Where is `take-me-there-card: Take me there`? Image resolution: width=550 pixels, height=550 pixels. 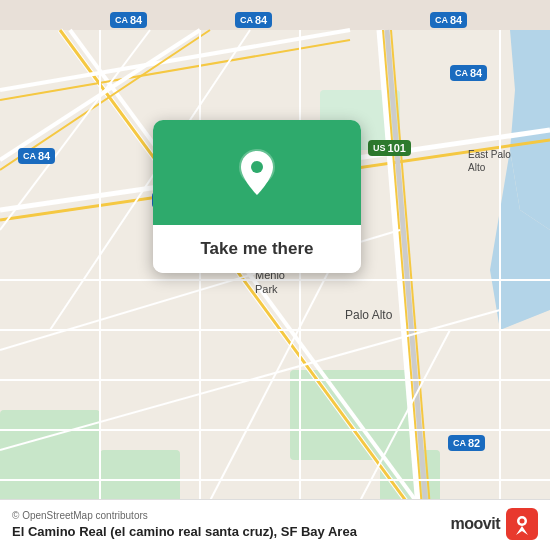 take-me-there-card: Take me there is located at coordinates (257, 196).